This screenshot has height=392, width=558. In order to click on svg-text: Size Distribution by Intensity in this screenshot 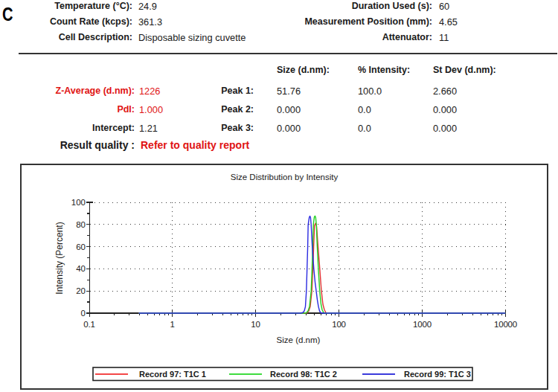, I will do `click(284, 177)`.